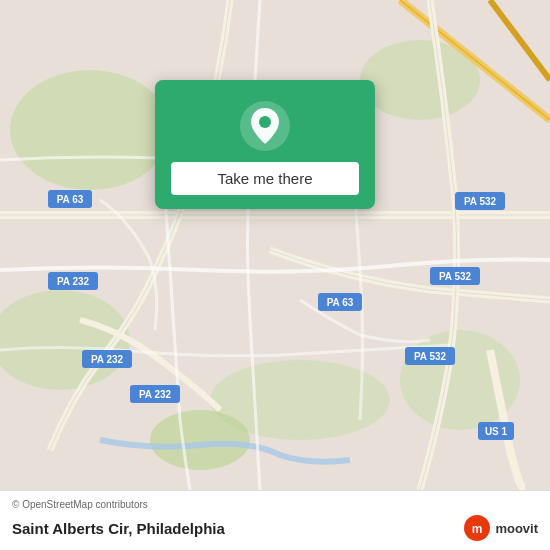 Image resolution: width=550 pixels, height=550 pixels. I want to click on svg-text: US 1, so click(496, 432).